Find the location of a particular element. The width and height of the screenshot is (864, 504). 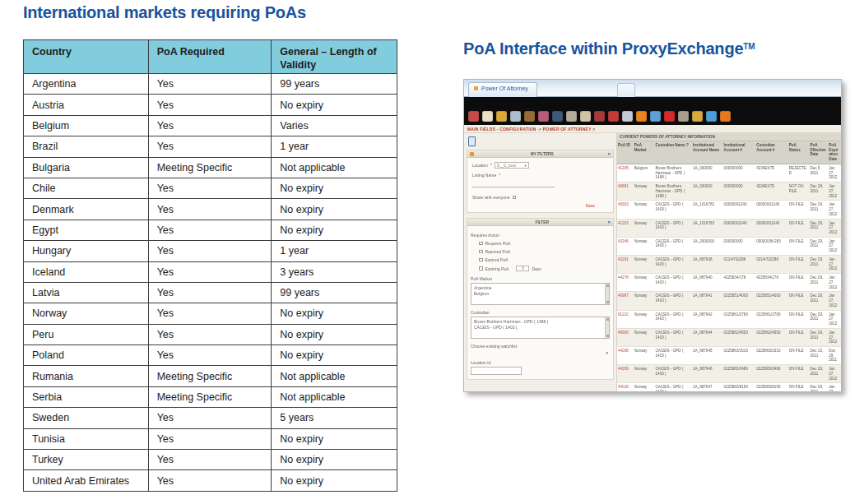

grid-column-header: Custodian Account # is located at coordinates (772, 153).